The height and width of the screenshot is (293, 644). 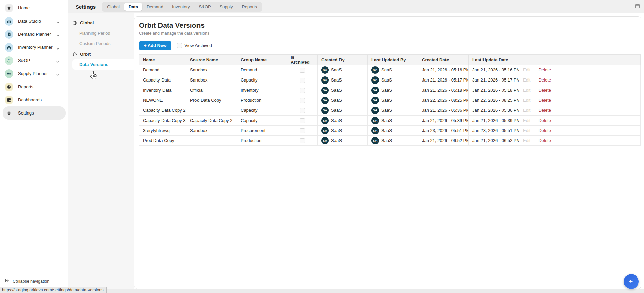 What do you see at coordinates (194, 46) in the screenshot?
I see `view-archived-toggle: View Archived` at bounding box center [194, 46].